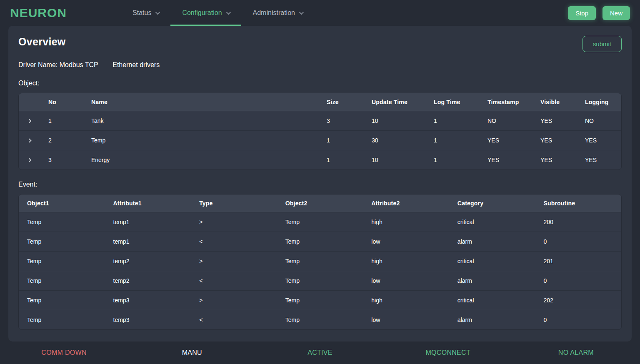 The width and height of the screenshot is (640, 364). Describe the element at coordinates (148, 320) in the screenshot. I see `cell-attribute1: temp3` at that location.